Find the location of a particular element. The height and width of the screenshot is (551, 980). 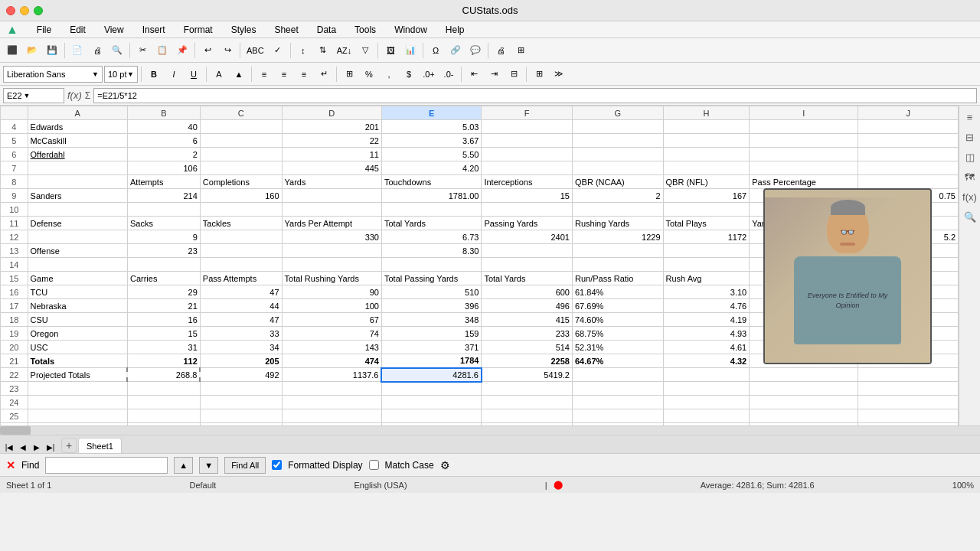

sort-asc-button: ↕ is located at coordinates (303, 51).